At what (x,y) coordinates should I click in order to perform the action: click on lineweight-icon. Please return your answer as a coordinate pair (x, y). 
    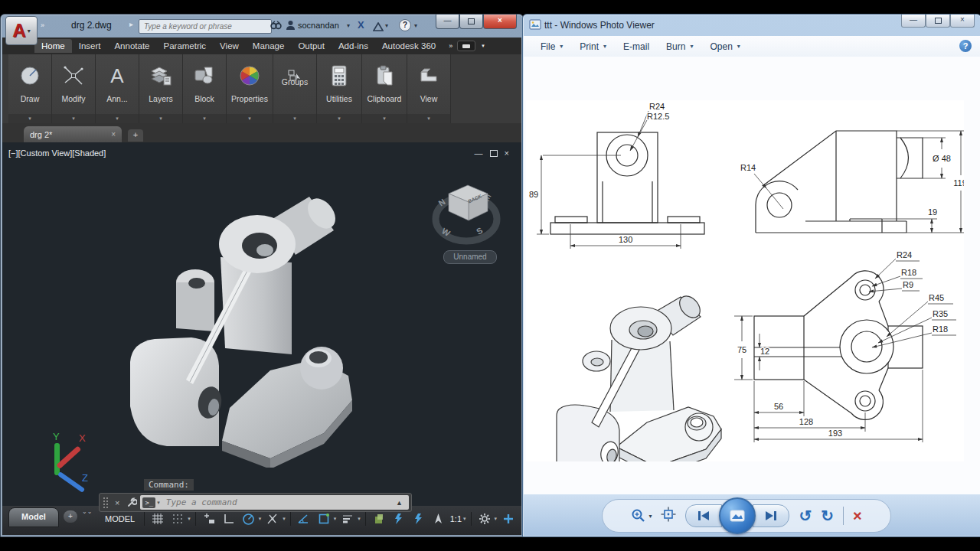
    Looking at the image, I should click on (348, 519).